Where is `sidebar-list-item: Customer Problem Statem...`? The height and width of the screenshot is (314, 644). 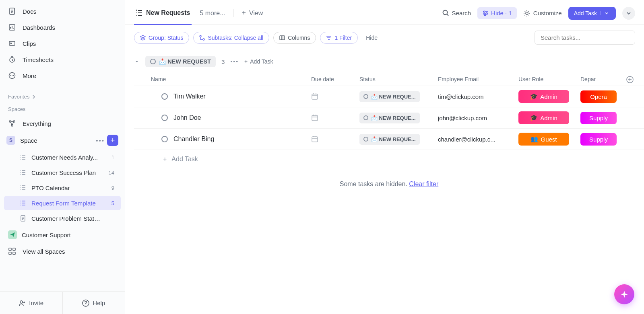 sidebar-list-item: Customer Problem Statem... is located at coordinates (62, 218).